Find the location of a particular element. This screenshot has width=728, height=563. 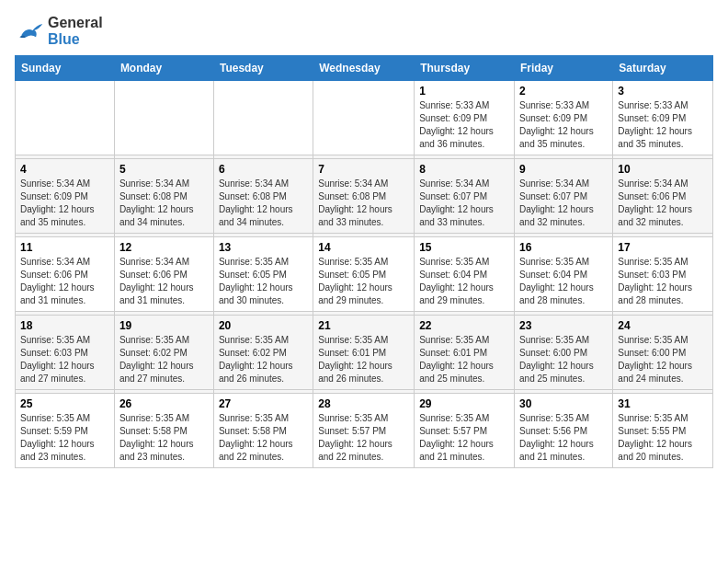

calendar-cell: 25Sunrise: 5:35 AM Sunset: 5:59 PM Dayli… is located at coordinates (65, 431).